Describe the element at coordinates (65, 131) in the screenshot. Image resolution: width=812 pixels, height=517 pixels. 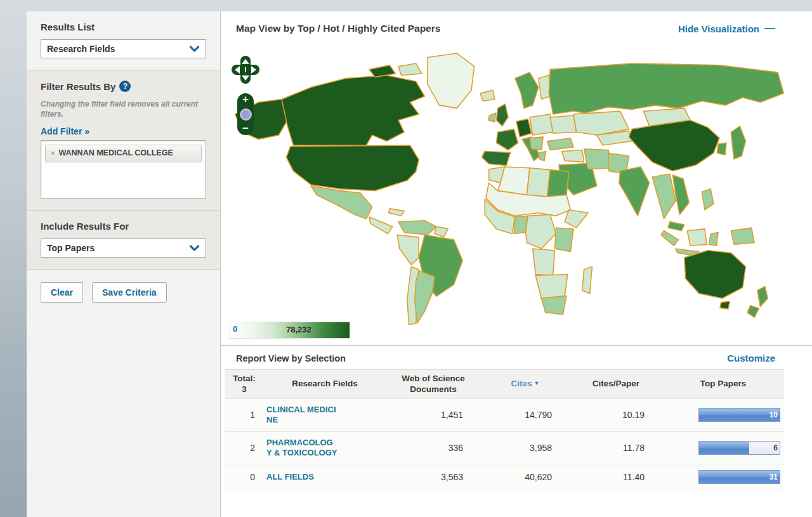
I see `add-filter-link: Add Filter »` at that location.